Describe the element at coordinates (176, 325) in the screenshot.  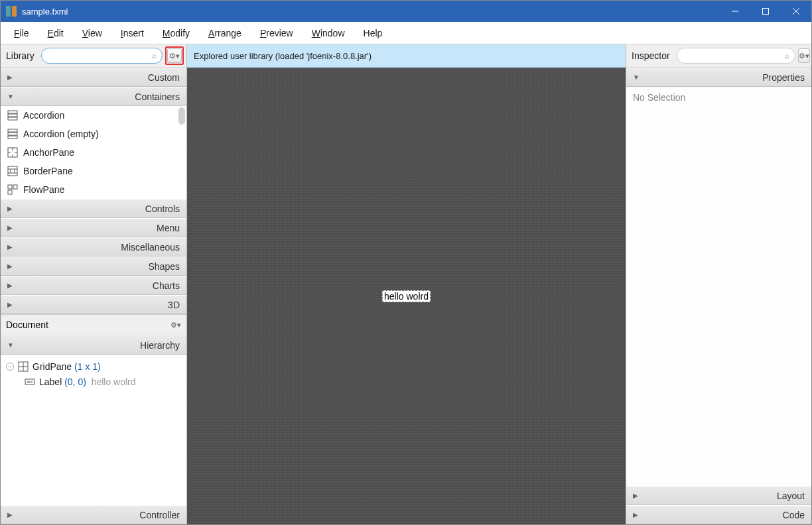
I see `document-menu-button: ⚙▾` at that location.